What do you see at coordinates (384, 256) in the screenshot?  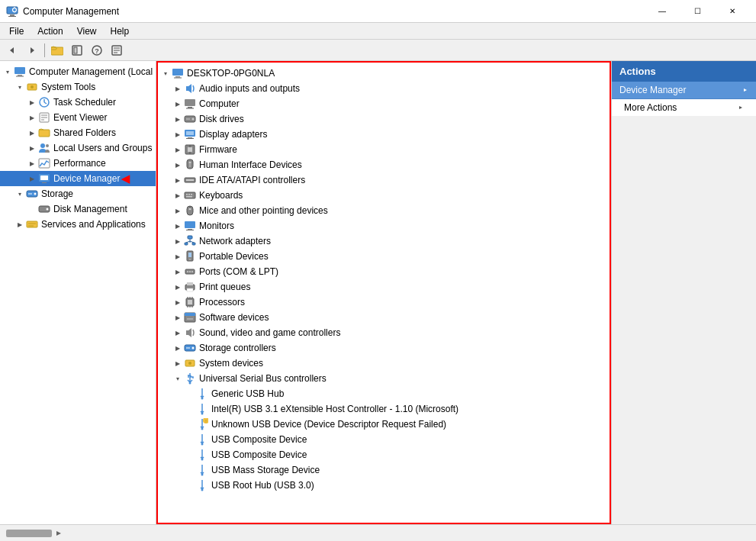 I see `tree-item-portable: ▶ Portable Devices` at bounding box center [384, 256].